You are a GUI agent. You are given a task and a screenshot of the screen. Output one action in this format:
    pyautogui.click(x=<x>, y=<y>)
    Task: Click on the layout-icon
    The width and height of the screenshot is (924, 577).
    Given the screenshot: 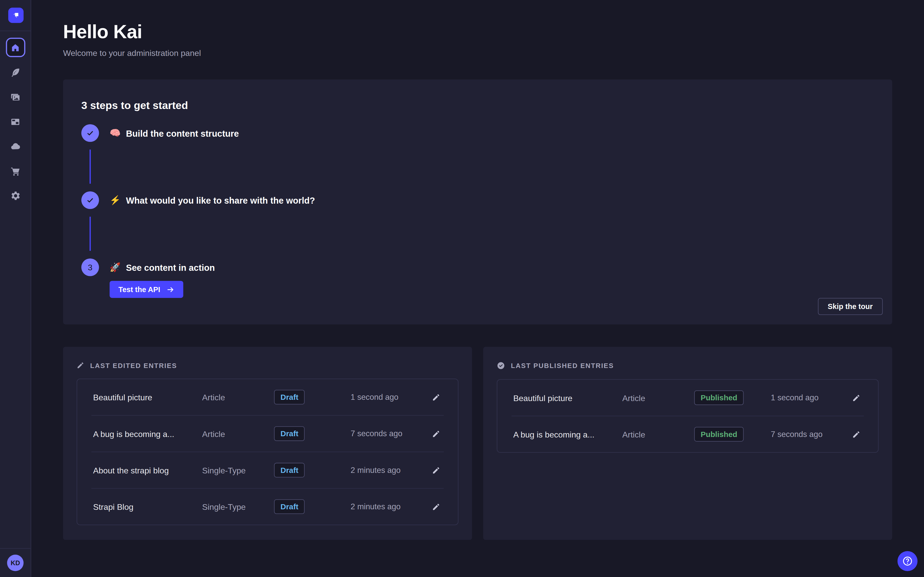 What is the action you would take?
    pyautogui.click(x=15, y=121)
    